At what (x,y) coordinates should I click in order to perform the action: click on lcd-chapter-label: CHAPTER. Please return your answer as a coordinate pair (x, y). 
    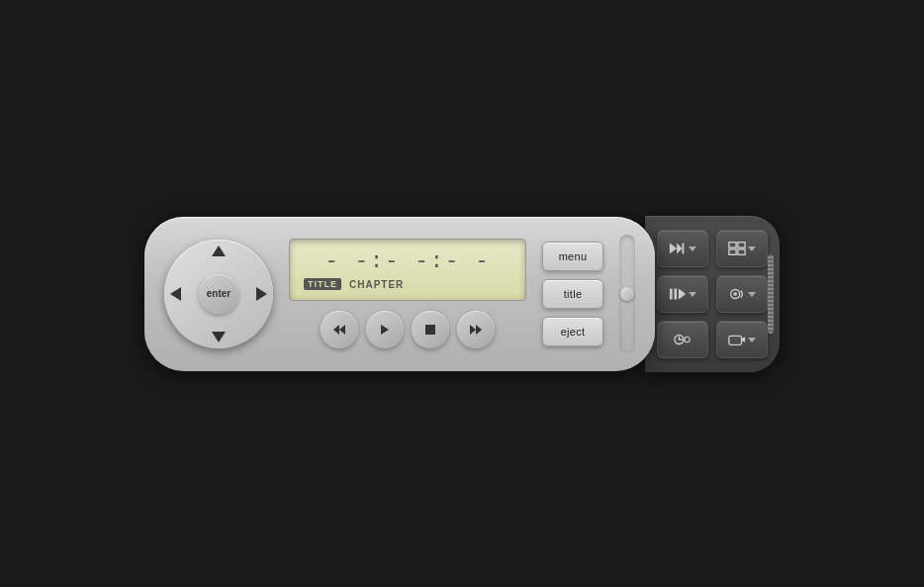
    Looking at the image, I should click on (376, 285).